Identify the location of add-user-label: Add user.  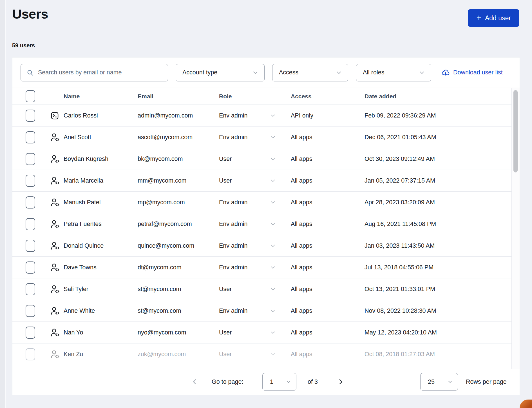
(498, 18).